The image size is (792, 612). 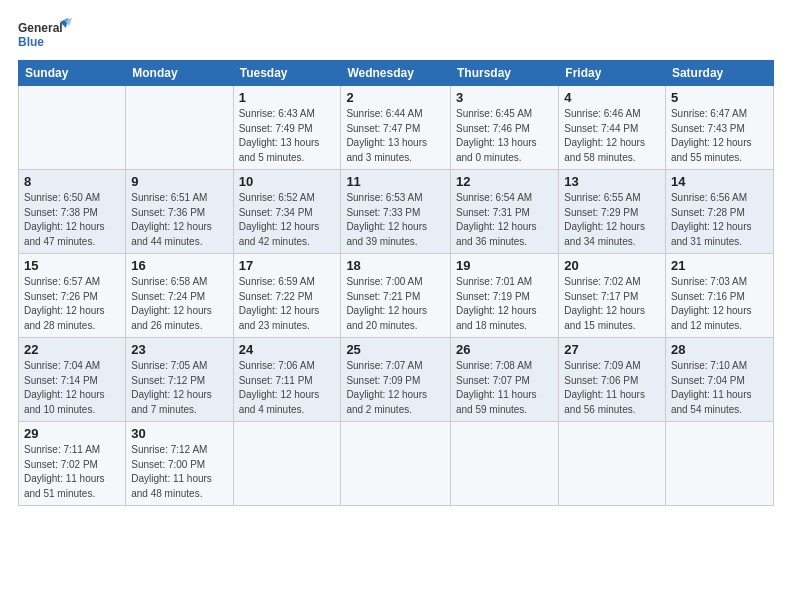 What do you see at coordinates (504, 74) in the screenshot?
I see `day-of-week-header: Thursday` at bounding box center [504, 74].